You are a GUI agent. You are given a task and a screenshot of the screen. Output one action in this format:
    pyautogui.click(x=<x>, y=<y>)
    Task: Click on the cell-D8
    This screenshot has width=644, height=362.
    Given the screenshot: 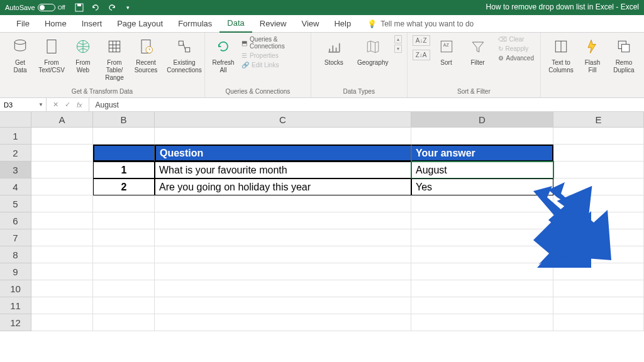 What is the action you would take?
    pyautogui.click(x=482, y=255)
    